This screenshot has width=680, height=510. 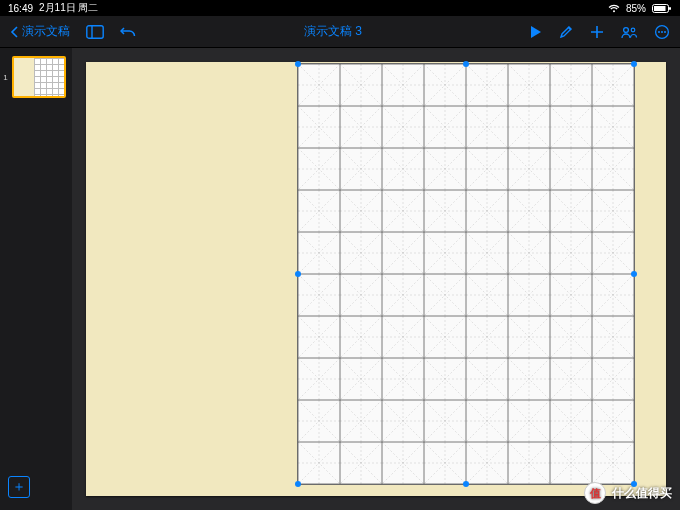 I want to click on slide-thumbnail-preview, so click(x=39, y=77).